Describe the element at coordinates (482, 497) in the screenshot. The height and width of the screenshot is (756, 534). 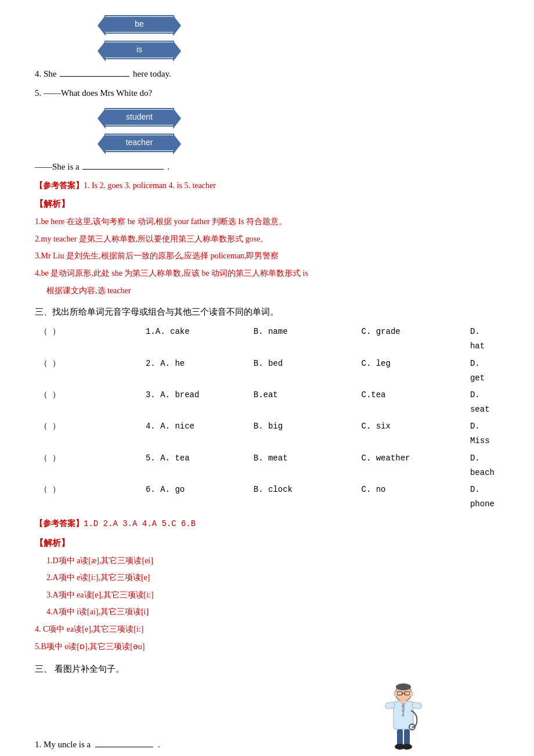
I see `q6-D: D. phone` at that location.